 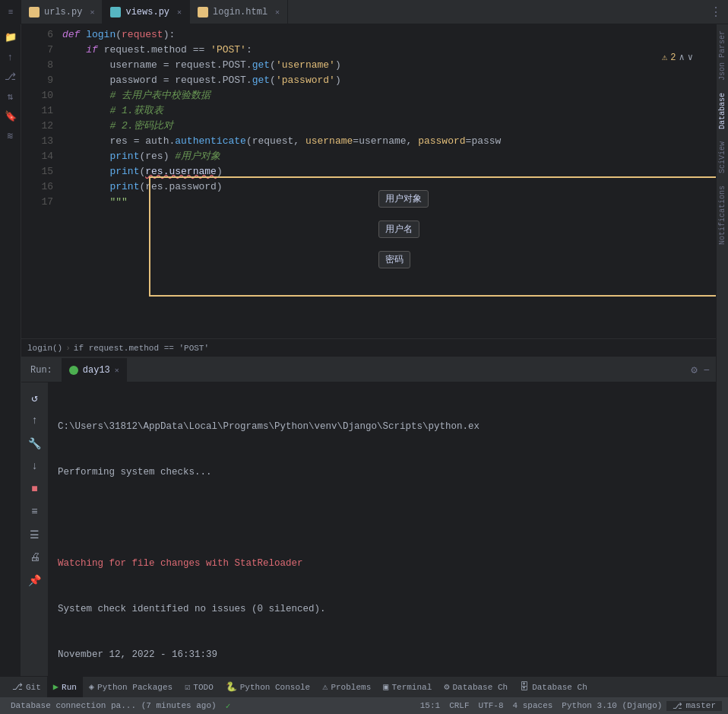 What do you see at coordinates (34, 12) in the screenshot?
I see `urls-py-icon` at bounding box center [34, 12].